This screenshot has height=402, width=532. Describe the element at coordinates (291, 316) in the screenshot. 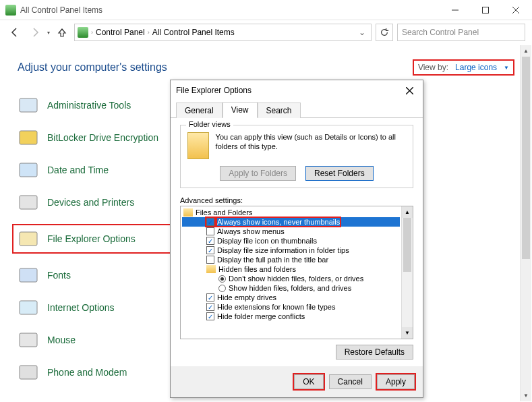

I see `tree-node-10: ✓Hide folder merge conflicts` at that location.